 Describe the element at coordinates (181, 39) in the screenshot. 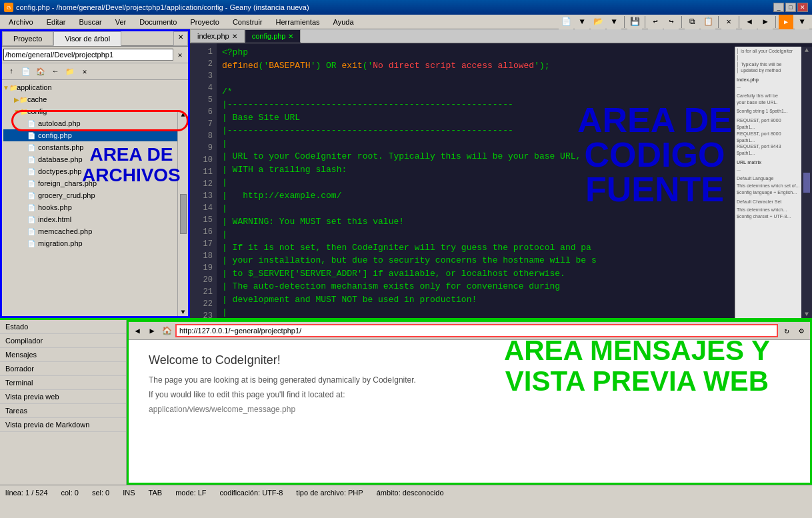

I see `tab-close: ✕` at that location.